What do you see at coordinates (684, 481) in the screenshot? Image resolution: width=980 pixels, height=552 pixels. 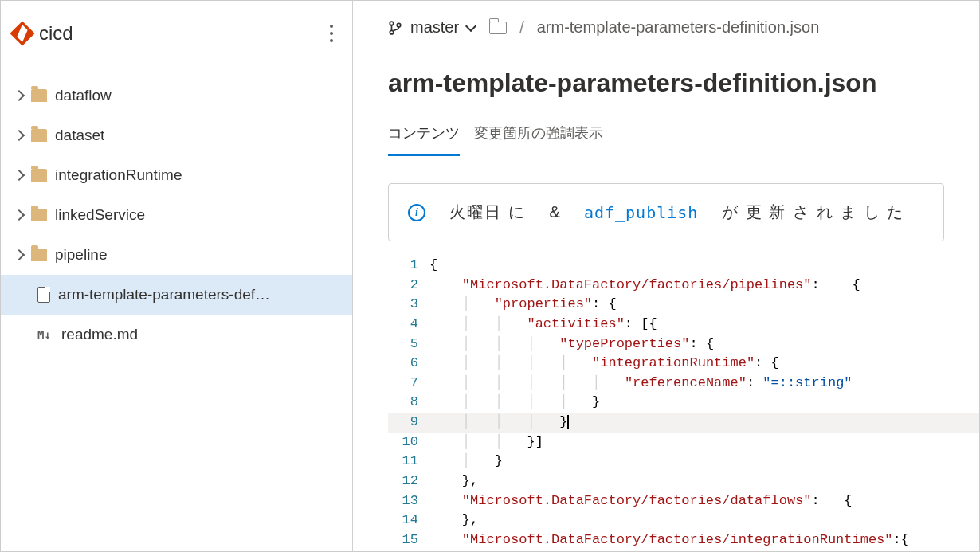 I see `code-line: 12 },` at bounding box center [684, 481].